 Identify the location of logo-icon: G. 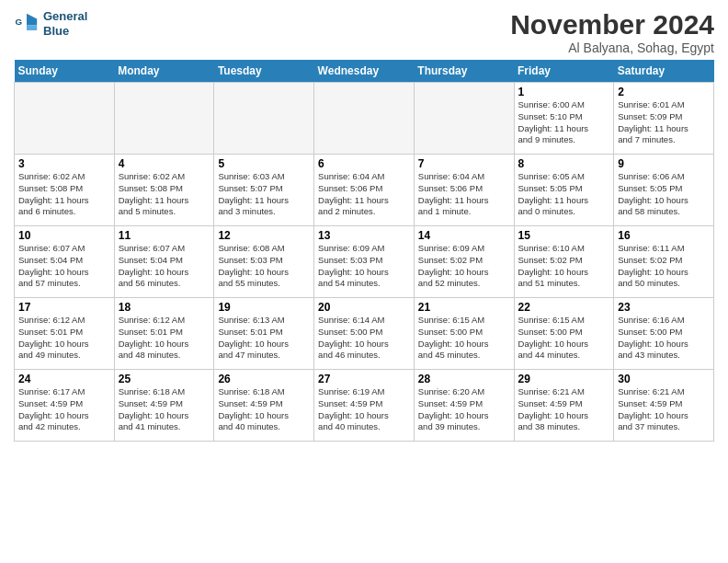
(27, 24).